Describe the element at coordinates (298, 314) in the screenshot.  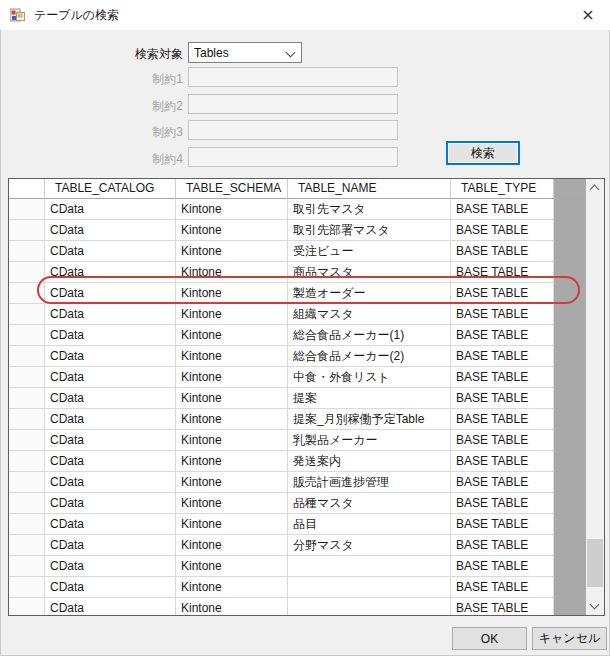
I see `table-row: CDataKintone組織マスタBASE TABLE` at that location.